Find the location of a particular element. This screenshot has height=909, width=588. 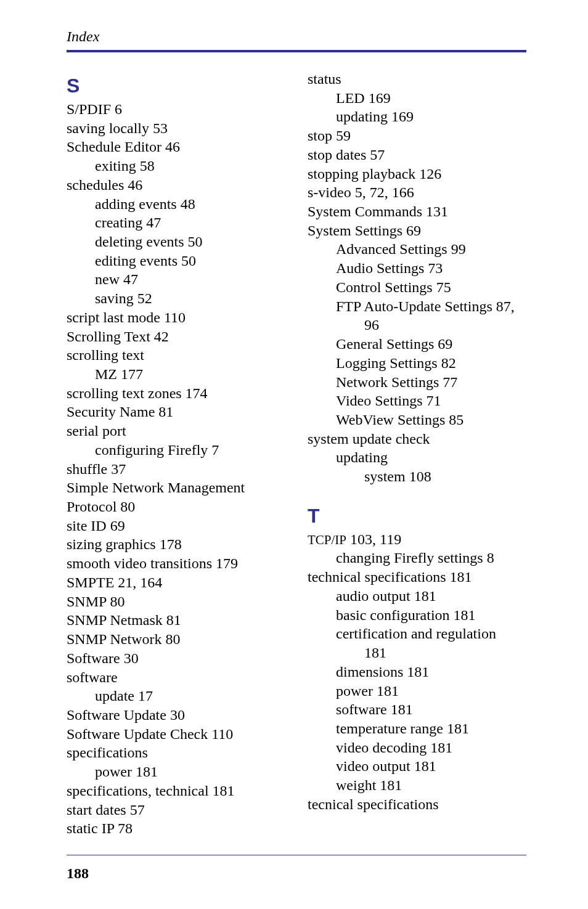

index-entry: smooth video transitions 179 is located at coordinates (176, 563).